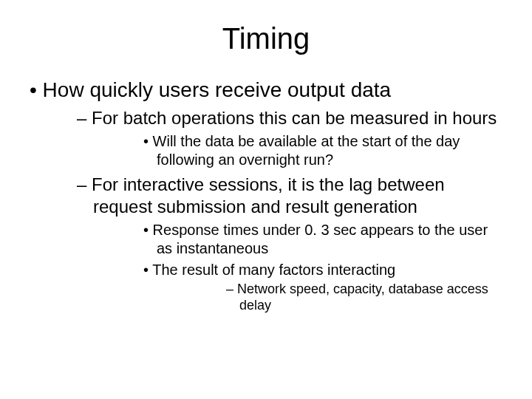 The width and height of the screenshot is (532, 399). Describe the element at coordinates (268, 195) in the screenshot. I see `bullet-text: For interactive sessions, it is the lag …` at that location.